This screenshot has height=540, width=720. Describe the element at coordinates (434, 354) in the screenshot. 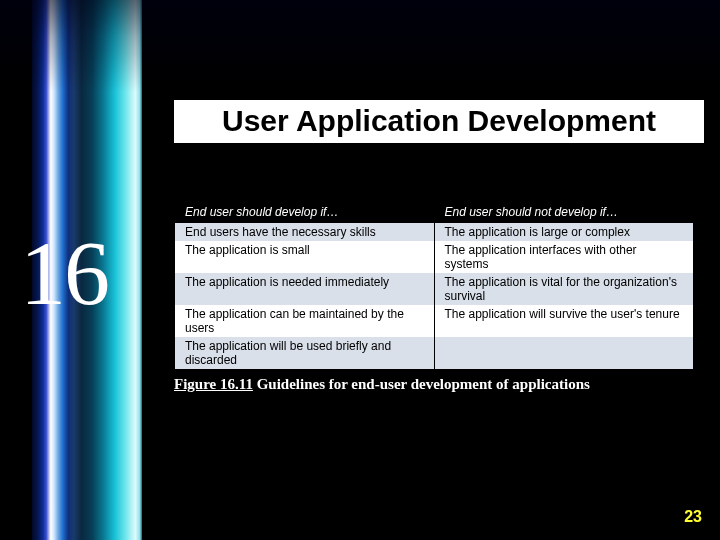

I see `table-row: The application will be used briefly and…` at that location.